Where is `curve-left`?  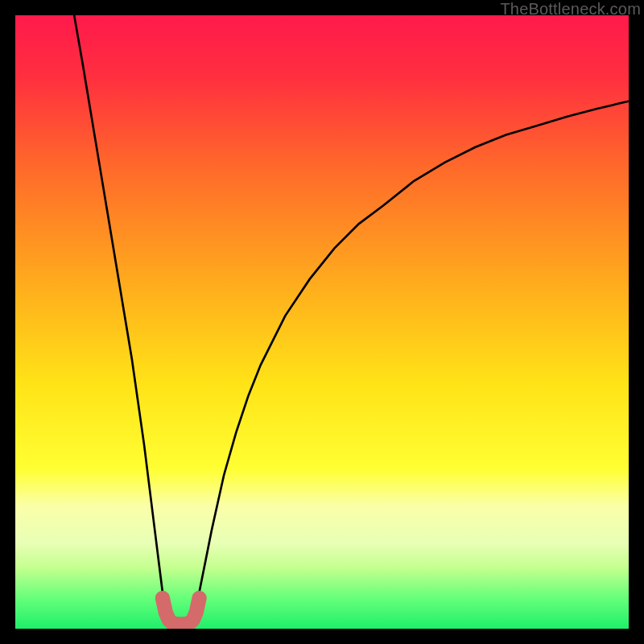
curve-left is located at coordinates (121, 318).